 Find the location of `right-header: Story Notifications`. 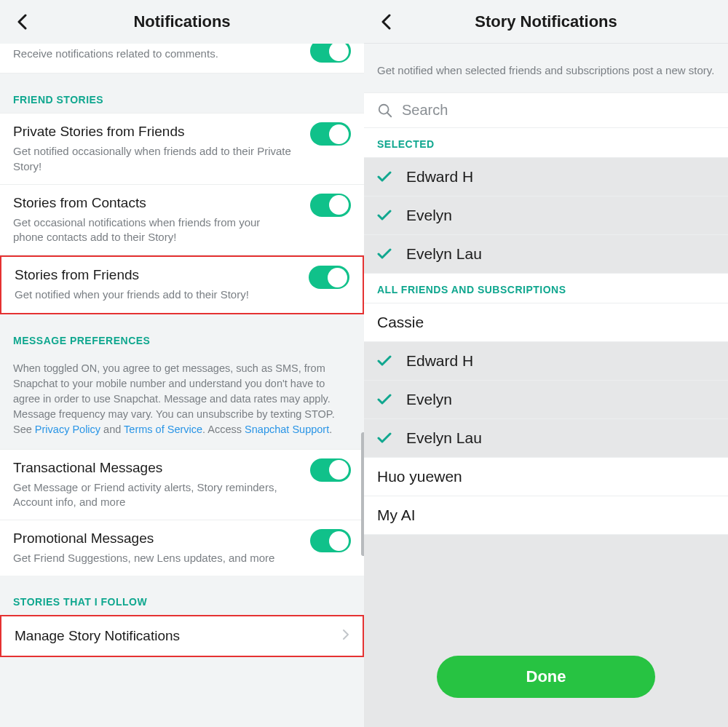

right-header: Story Notifications is located at coordinates (546, 22).